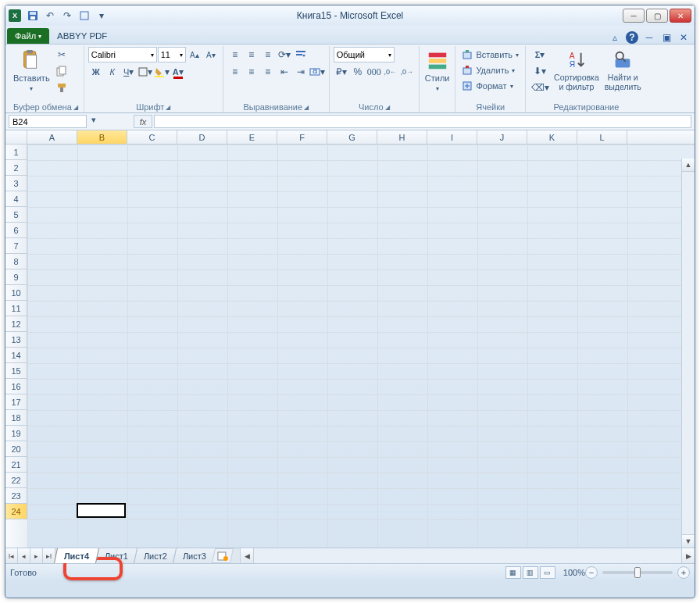  What do you see at coordinates (364, 55) in the screenshot?
I see `number-format-combo: Общий▾` at bounding box center [364, 55].